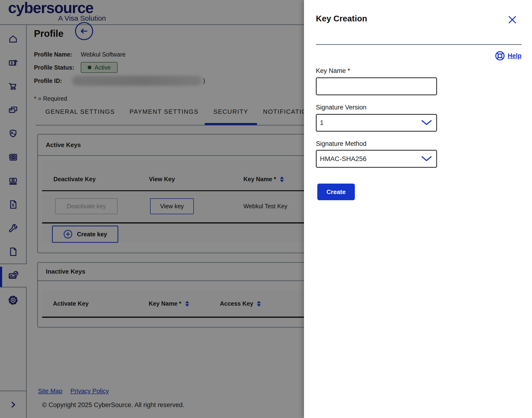 This screenshot has width=532, height=418. Describe the element at coordinates (336, 192) in the screenshot. I see `create-button: Create` at that location.